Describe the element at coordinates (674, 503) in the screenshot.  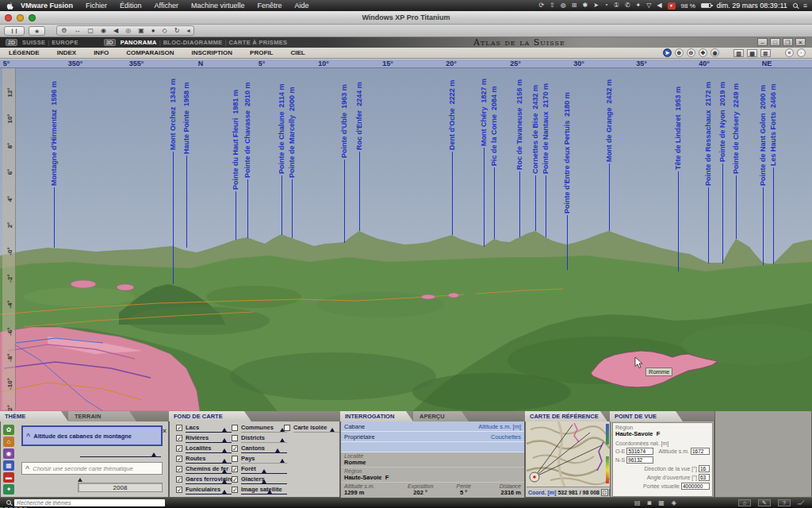
I see `globe-icon: ◈` at that location.